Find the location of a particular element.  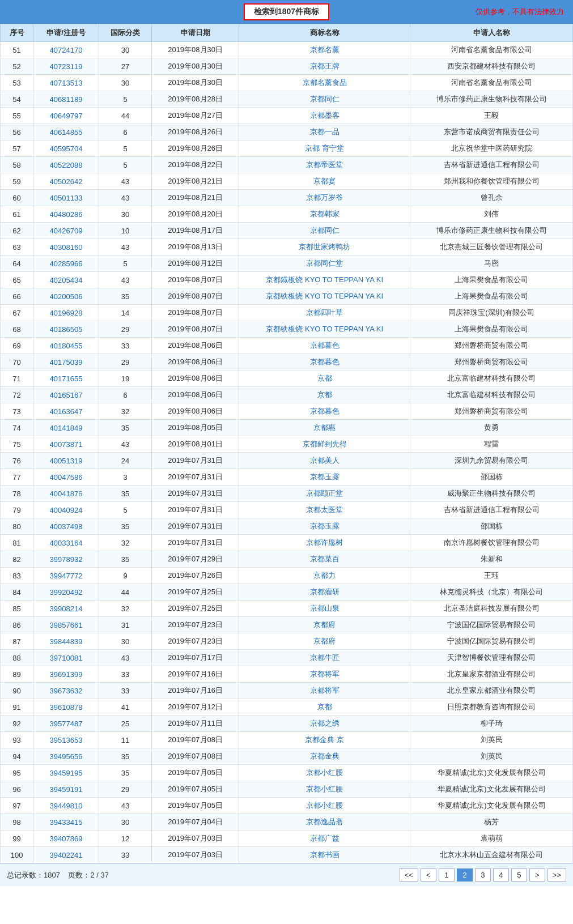

cell-appnum: 40649797 is located at coordinates (66, 116).